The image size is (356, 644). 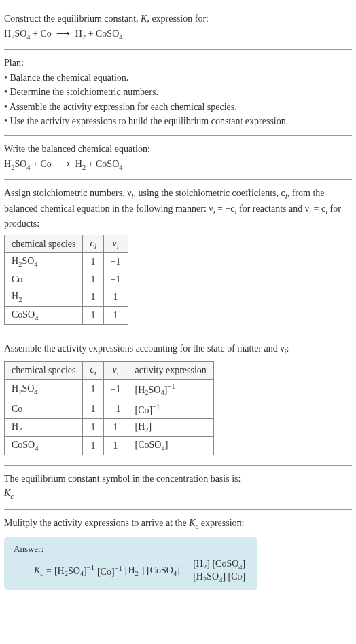 I want to click on activity-title: Assemble the activity expressions accoun…, so click(x=178, y=349).